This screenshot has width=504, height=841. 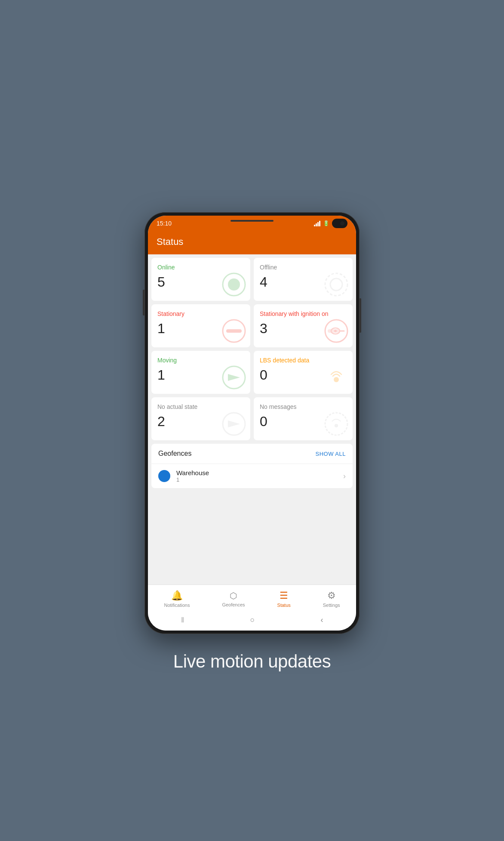 What do you see at coordinates (252, 476) in the screenshot?
I see `geofence-item: Warehouse 1 ›` at bounding box center [252, 476].